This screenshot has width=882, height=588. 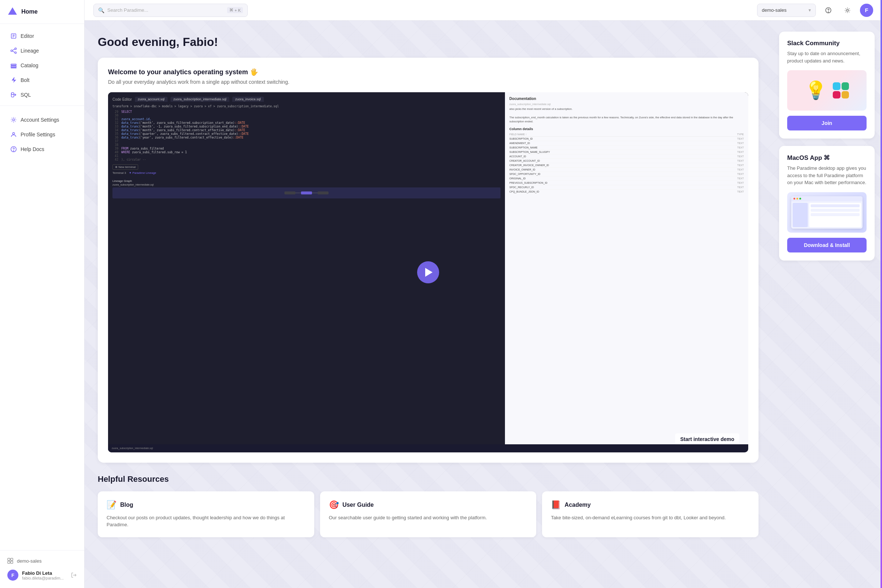 I want to click on macos-title: MacOS App ⌘, so click(x=827, y=158).